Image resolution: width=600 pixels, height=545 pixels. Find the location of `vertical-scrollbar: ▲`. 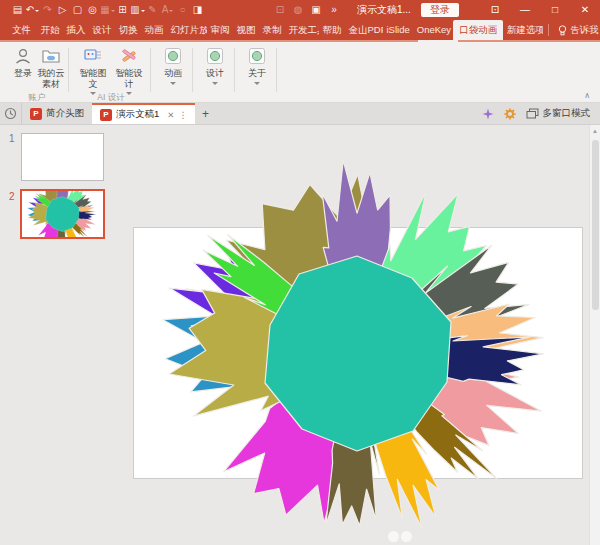

vertical-scrollbar: ▲ is located at coordinates (594, 335).